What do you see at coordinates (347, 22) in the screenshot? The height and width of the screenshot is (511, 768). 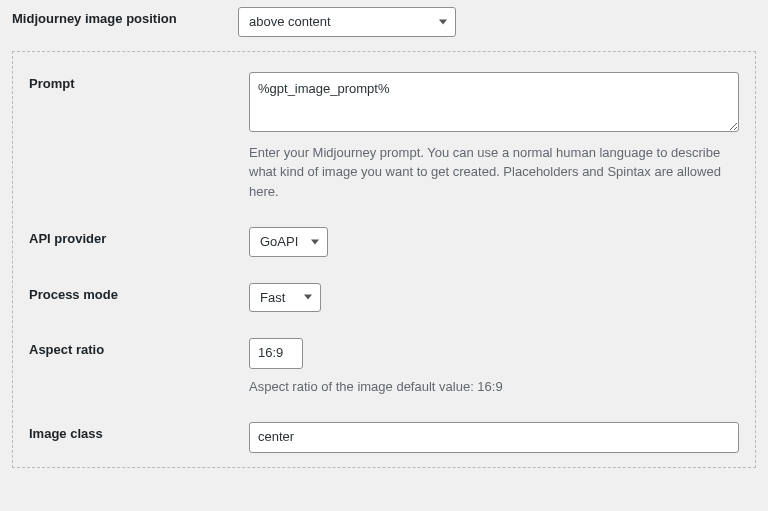 I see `image-position-select: above content` at bounding box center [347, 22].